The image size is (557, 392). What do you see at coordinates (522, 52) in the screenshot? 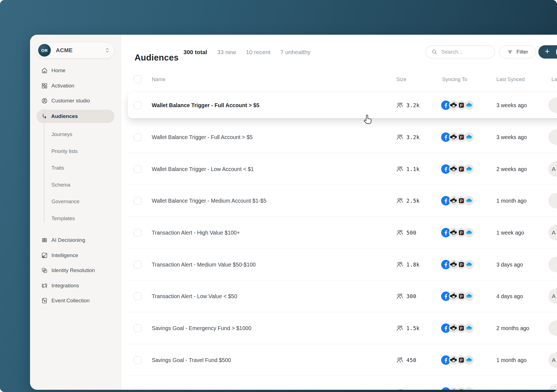
I see `filter-label: Filter` at bounding box center [522, 52].